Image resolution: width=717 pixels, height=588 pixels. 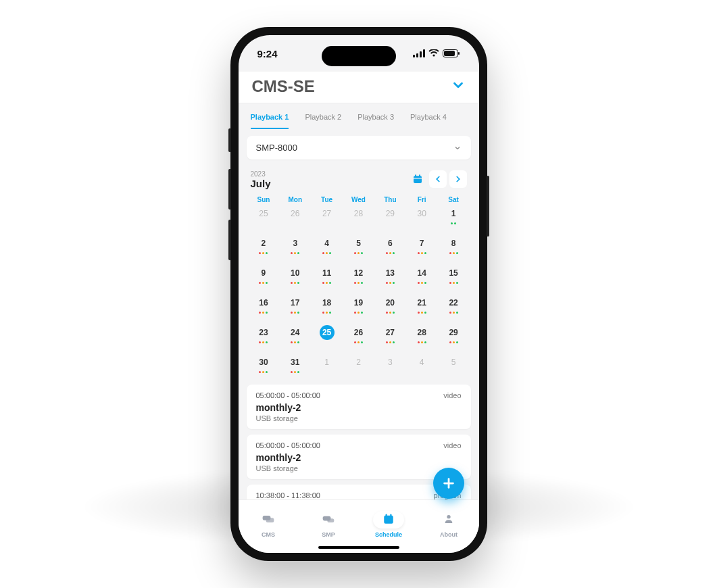 What do you see at coordinates (261, 174) in the screenshot?
I see `calendar-year: 2023` at bounding box center [261, 174].